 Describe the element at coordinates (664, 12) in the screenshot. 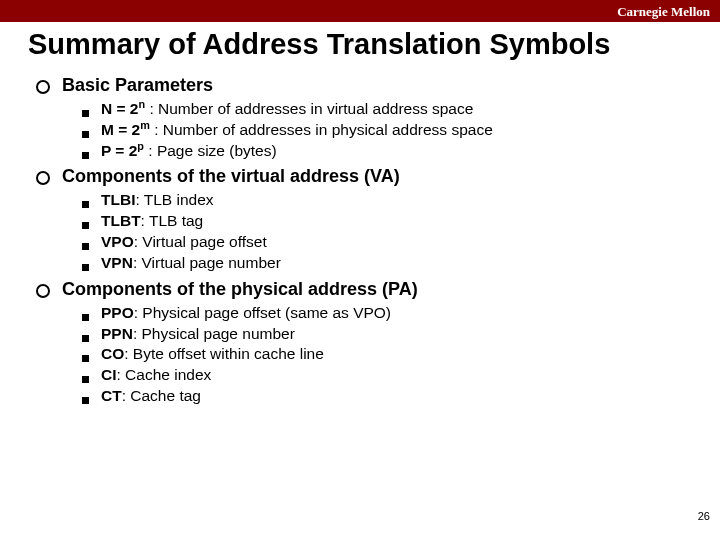

I see `brand-text: Carnegie Mellon` at that location.